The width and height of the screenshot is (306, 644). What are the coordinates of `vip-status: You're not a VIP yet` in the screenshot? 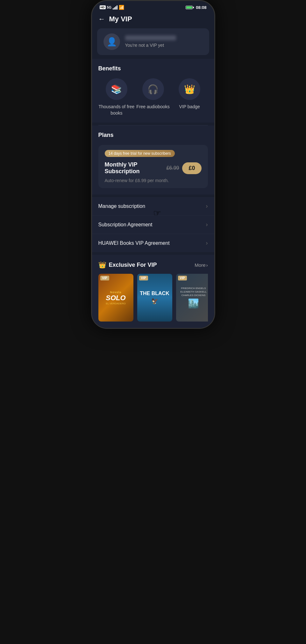 It's located at (145, 45).